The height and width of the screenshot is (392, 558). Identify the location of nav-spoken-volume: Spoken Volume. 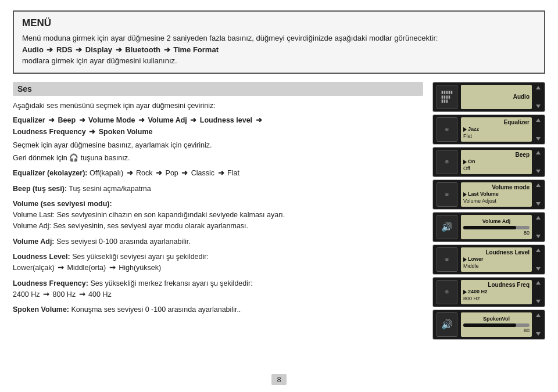
(126, 132).